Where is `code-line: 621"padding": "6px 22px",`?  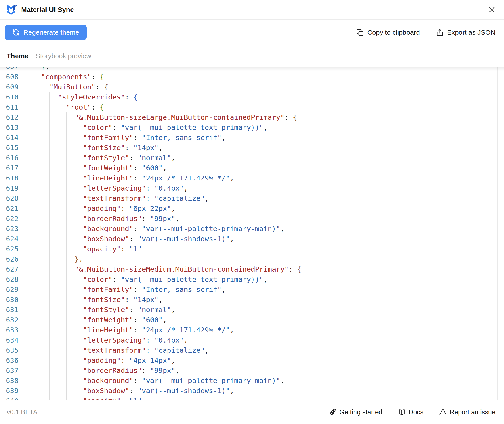 code-line: 621"padding": "6px 22px", is located at coordinates (252, 209).